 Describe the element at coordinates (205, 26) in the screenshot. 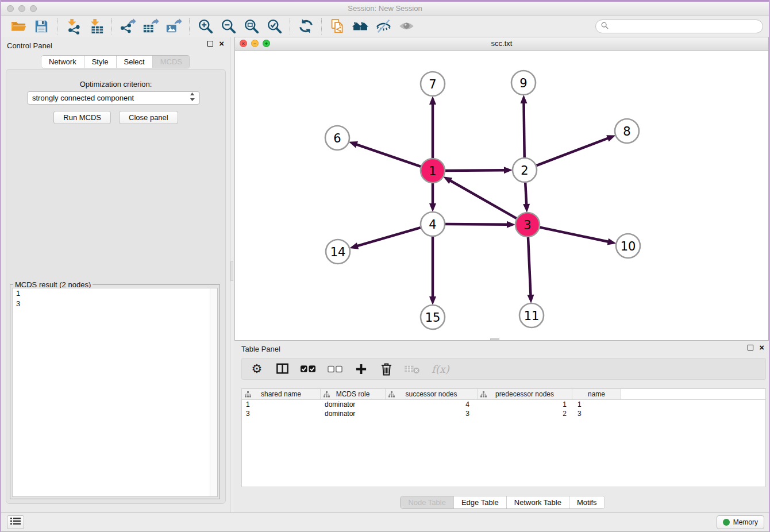

I see `zoom-in-icon` at that location.